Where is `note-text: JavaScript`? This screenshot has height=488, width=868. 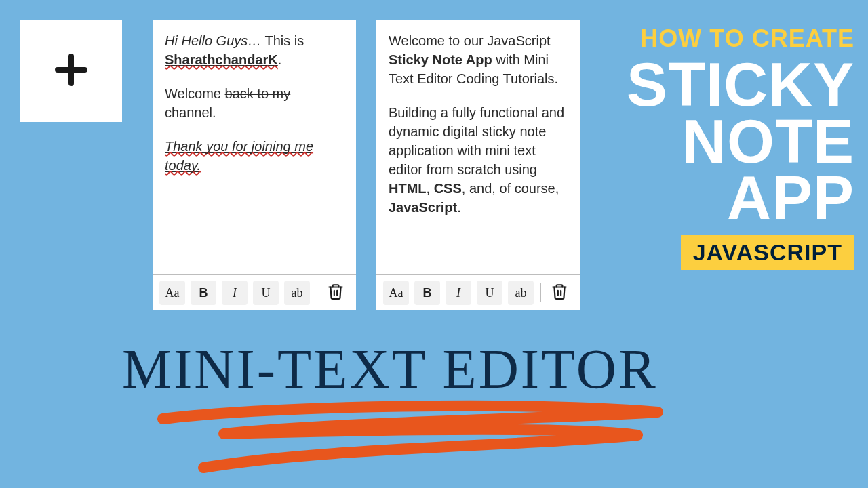 note-text: JavaScript is located at coordinates (423, 207).